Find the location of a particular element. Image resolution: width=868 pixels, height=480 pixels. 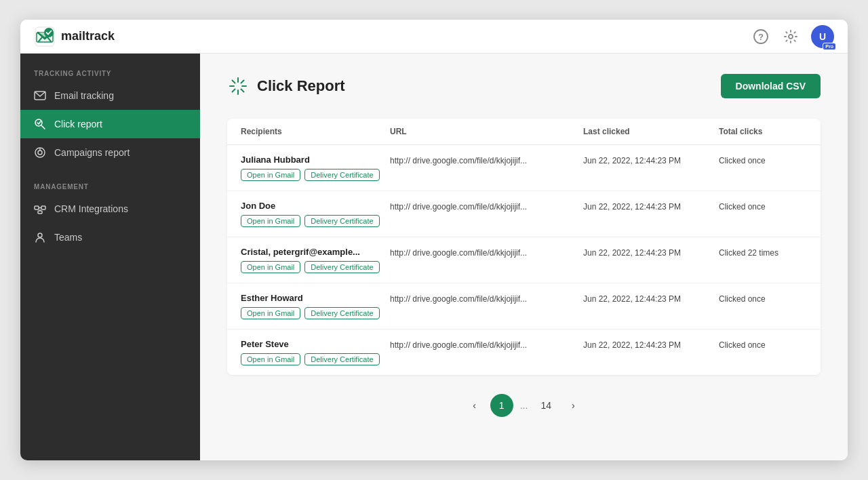

col-header-url: URL is located at coordinates (487, 132).